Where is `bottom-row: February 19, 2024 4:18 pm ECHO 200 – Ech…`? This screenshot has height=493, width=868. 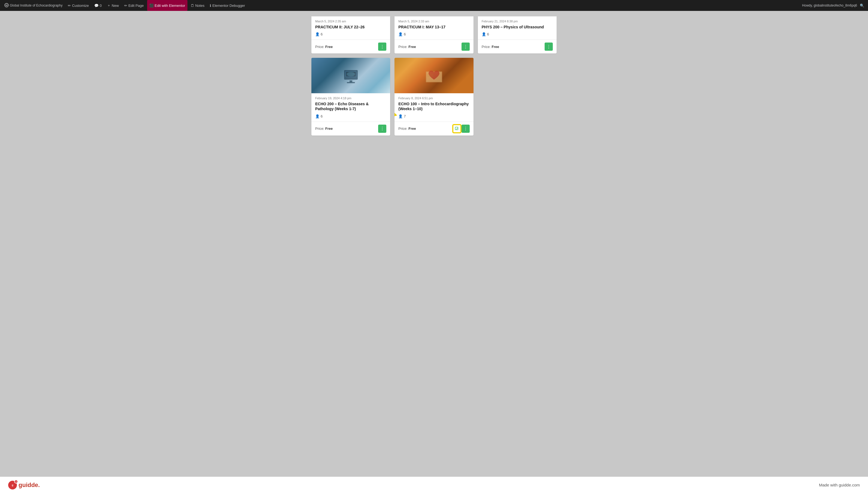 bottom-row: February 19, 2024 4:18 pm ECHO 200 – Ech… is located at coordinates (434, 97).